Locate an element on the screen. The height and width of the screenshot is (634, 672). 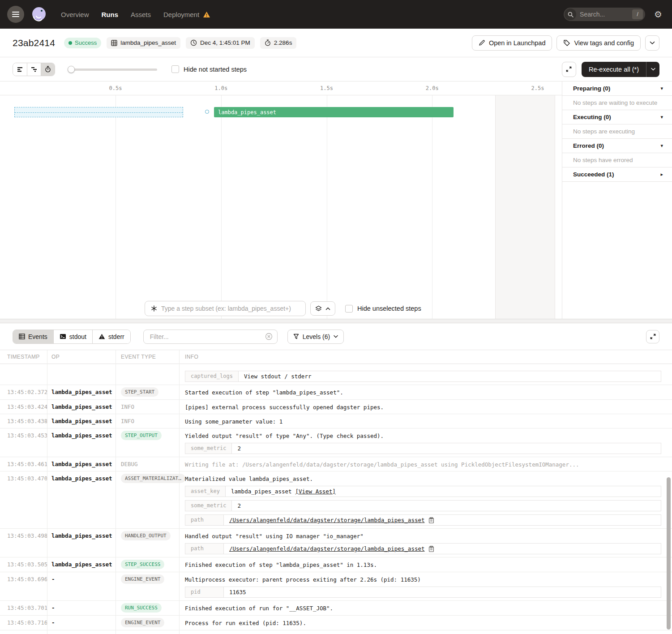
timestamp-cell: 13:45:03.453 is located at coordinates (23, 442).